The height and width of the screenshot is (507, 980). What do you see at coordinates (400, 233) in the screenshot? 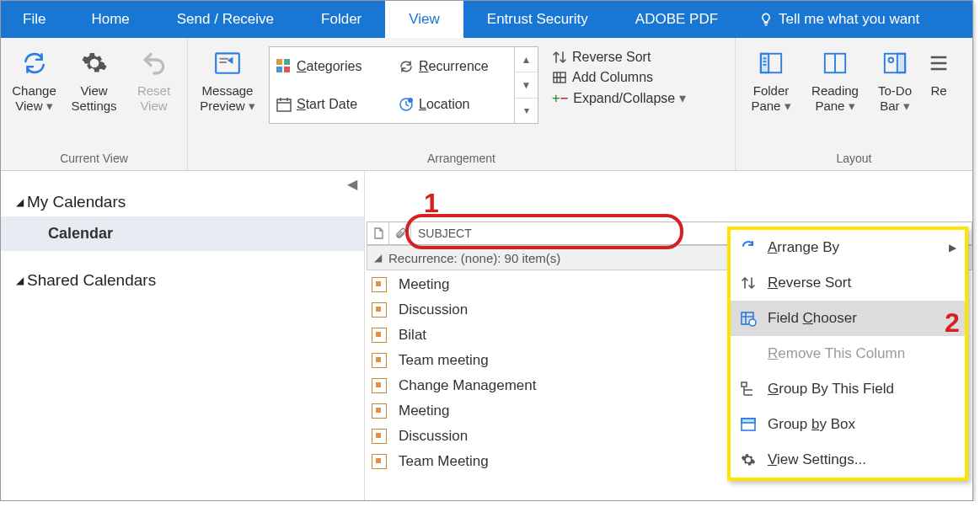
I see `column-header-icon2` at bounding box center [400, 233].